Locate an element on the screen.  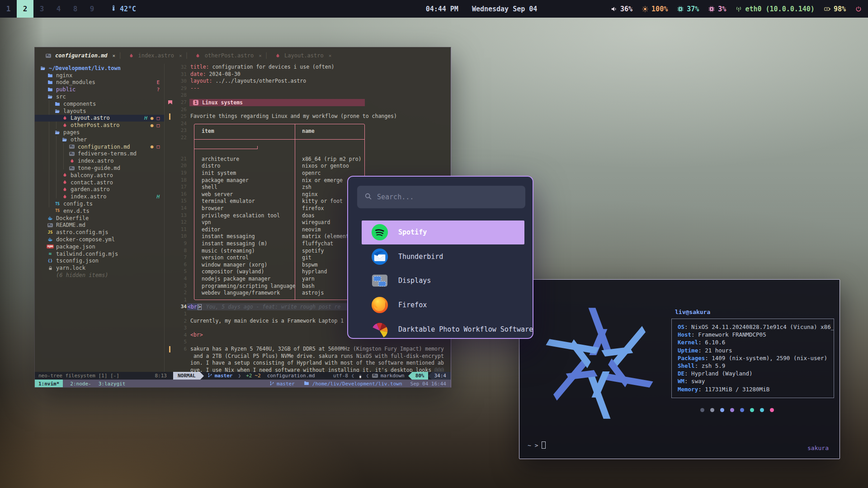
tree-item-components: components is located at coordinates (99, 104).